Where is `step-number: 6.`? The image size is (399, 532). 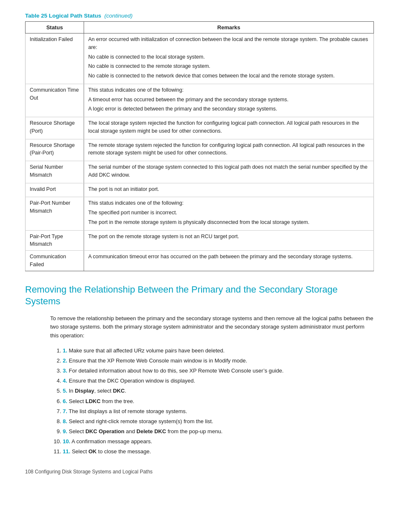 step-number: 6. is located at coordinates (65, 401).